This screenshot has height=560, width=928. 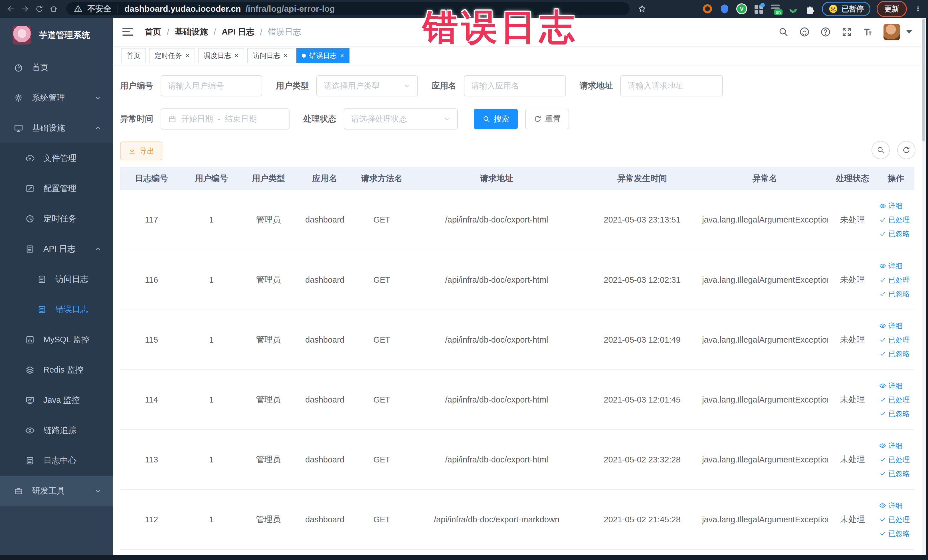 I want to click on eye-icon, so click(x=30, y=430).